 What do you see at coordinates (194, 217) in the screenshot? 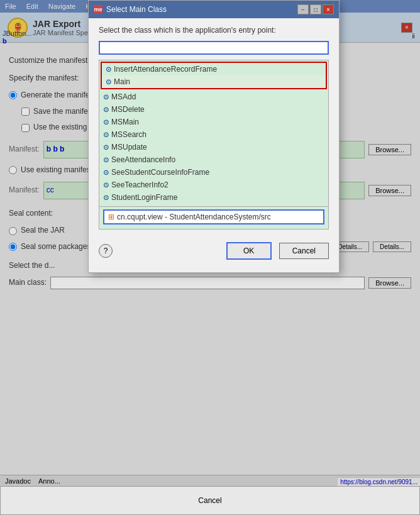
I see `source-text: cn.cqupt.view - StudentAttendanceSystem/…` at bounding box center [194, 217].